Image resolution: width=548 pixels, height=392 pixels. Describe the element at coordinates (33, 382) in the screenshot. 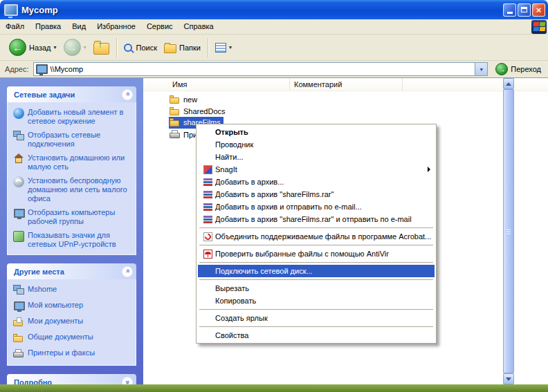

I see `pane-title: Подробно` at that location.